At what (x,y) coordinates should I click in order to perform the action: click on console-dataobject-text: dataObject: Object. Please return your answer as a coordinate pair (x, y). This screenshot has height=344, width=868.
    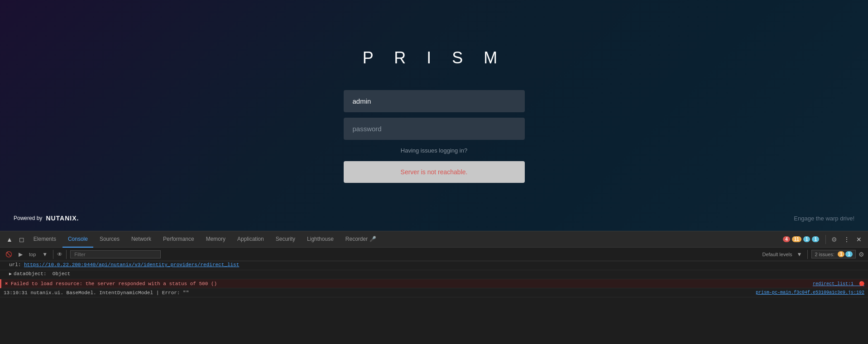
    Looking at the image, I should click on (439, 274).